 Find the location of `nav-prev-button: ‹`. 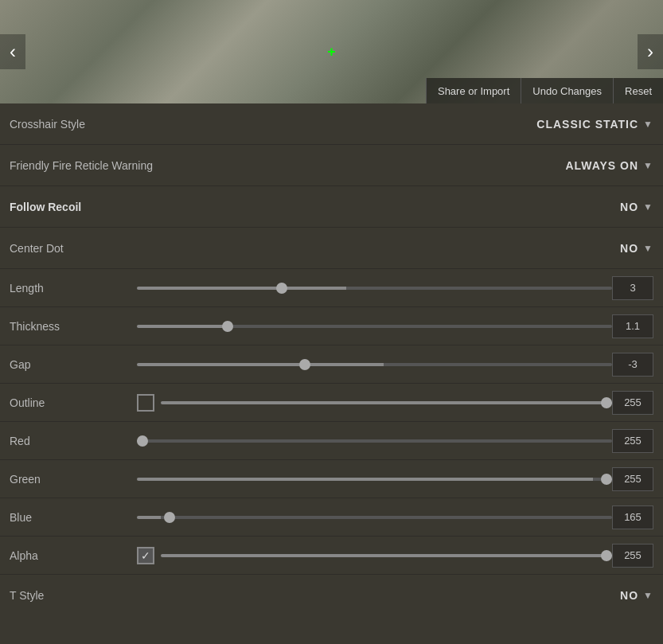

nav-prev-button: ‹ is located at coordinates (13, 52).